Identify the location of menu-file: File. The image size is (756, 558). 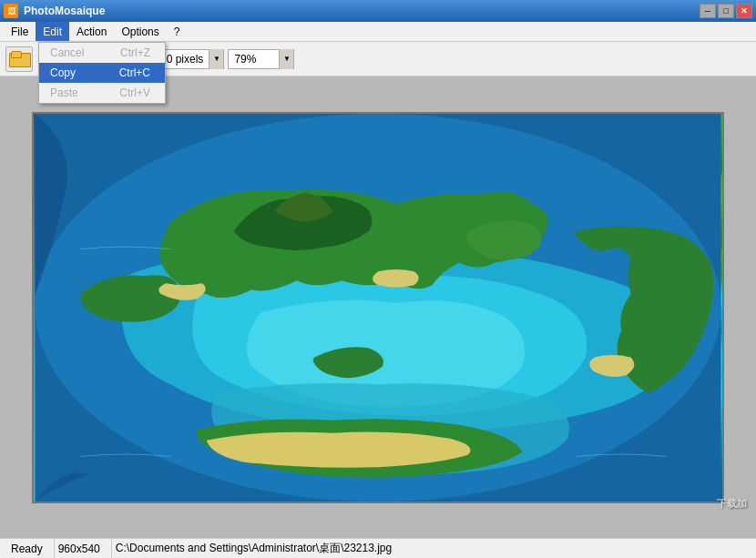
(20, 31).